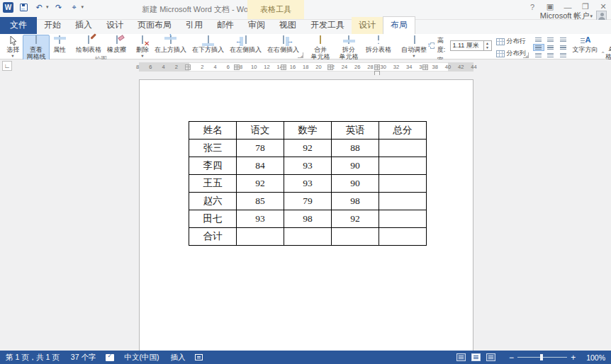 The width and height of the screenshot is (611, 364). I want to click on merge-cells-button: 合并 单元格, so click(320, 48).